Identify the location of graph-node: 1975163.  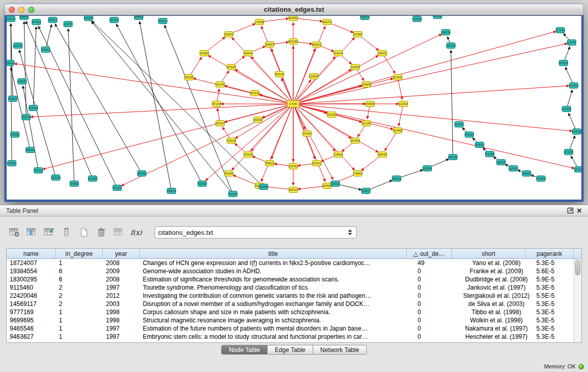
(398, 78).